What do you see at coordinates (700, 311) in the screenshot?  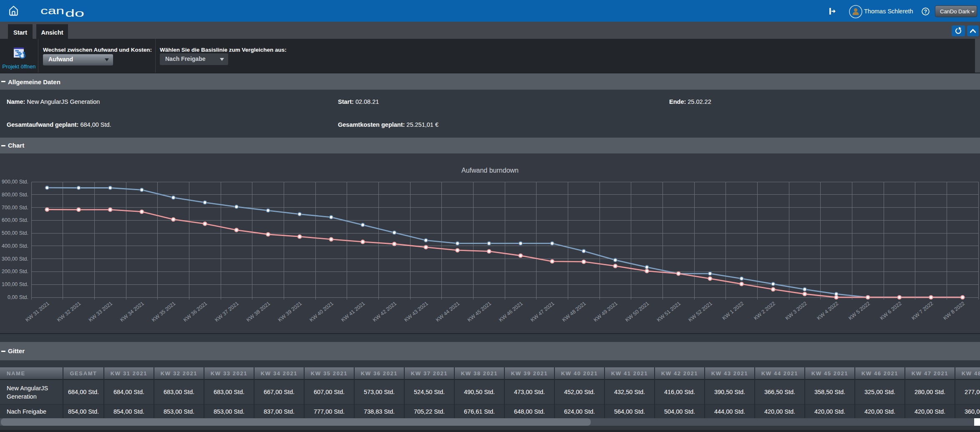 I see `svg-text: KW 52 2021` at bounding box center [700, 311].